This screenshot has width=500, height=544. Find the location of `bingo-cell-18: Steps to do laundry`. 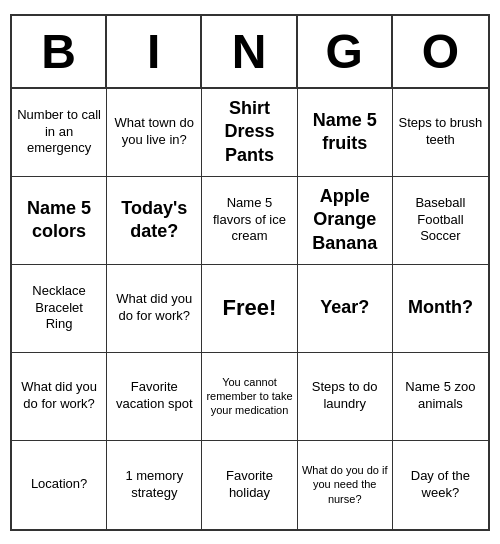

bingo-cell-18: Steps to do laundry is located at coordinates (346, 397).